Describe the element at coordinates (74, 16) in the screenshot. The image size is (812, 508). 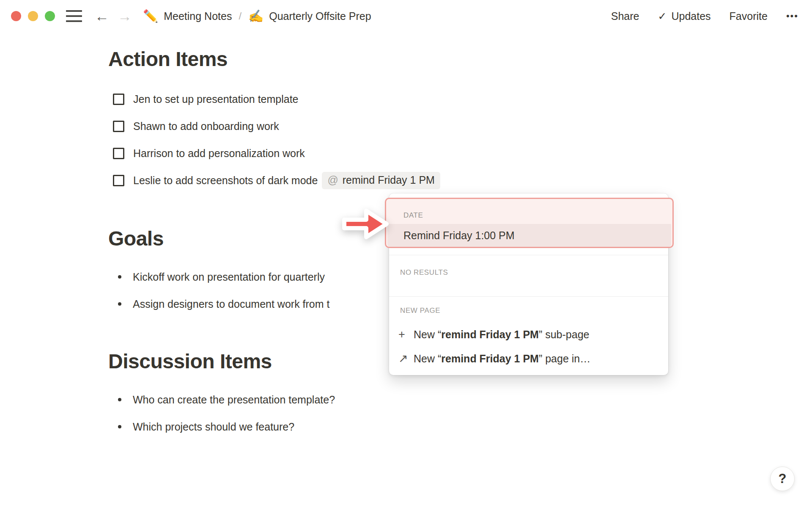
I see `sidebar-toggle-icon` at that location.